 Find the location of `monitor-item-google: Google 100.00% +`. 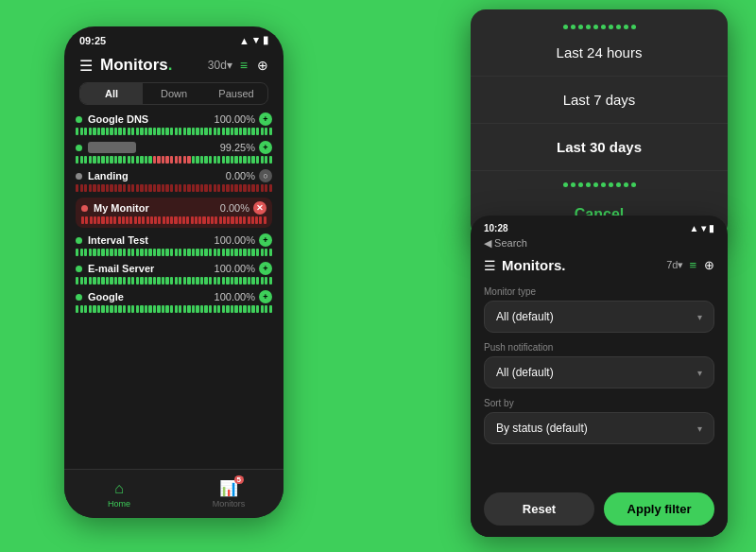

monitor-item-google: Google 100.00% + is located at coordinates (174, 302).